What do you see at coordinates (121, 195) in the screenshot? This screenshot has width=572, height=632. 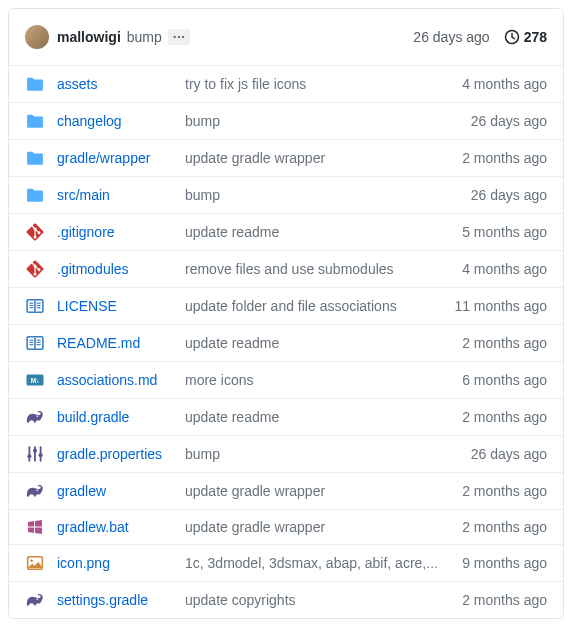 I see `file-name: src/main` at bounding box center [121, 195].